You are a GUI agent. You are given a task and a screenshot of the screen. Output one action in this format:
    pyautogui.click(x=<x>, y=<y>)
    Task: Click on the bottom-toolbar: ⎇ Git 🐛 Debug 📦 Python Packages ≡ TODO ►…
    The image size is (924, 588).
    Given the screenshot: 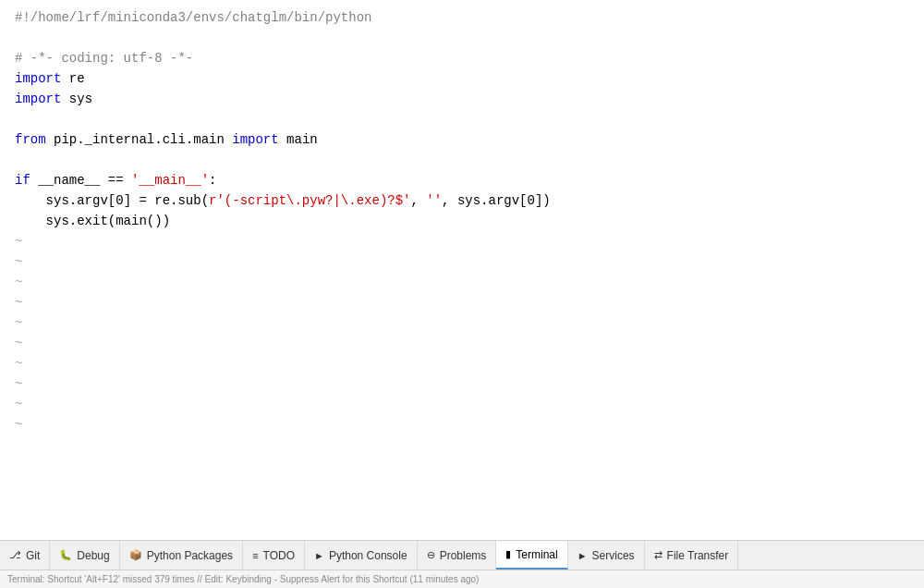 What is the action you would take?
    pyautogui.click(x=462, y=555)
    